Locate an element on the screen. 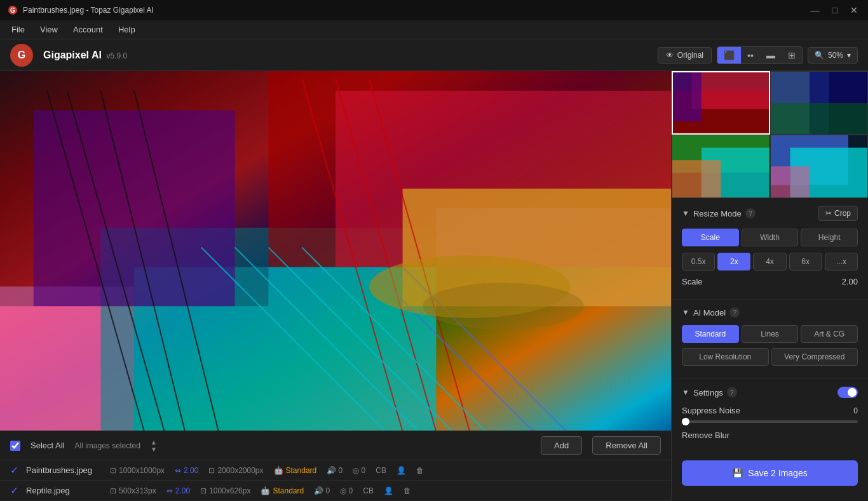 The height and width of the screenshot is (501, 868). select-all-label: Select All is located at coordinates (47, 446).